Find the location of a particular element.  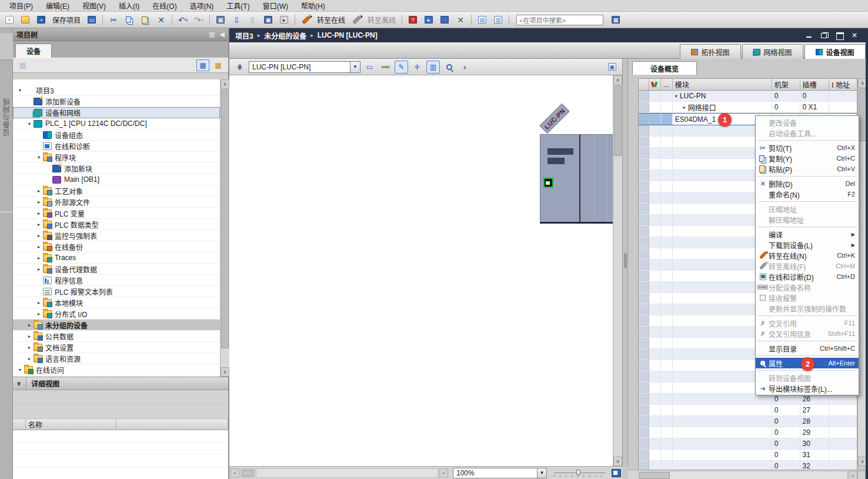

table-row: ▾LUC-PN00 is located at coordinates (748, 97).